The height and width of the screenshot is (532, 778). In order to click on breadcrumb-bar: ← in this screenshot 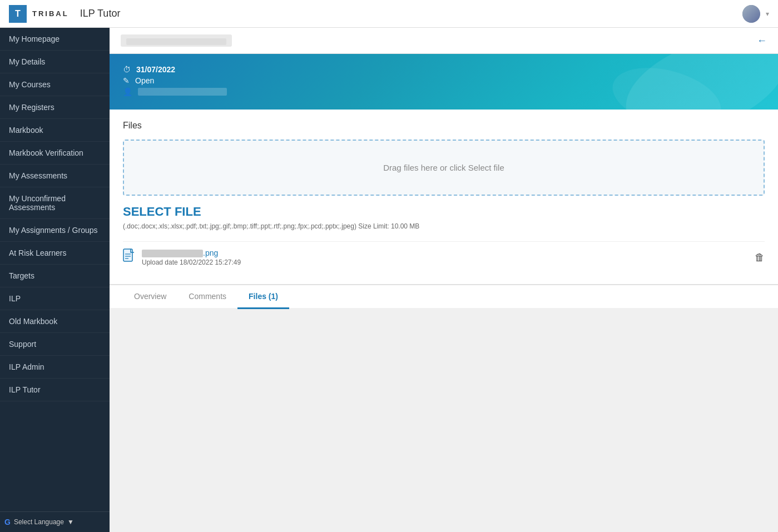, I will do `click(444, 41)`.